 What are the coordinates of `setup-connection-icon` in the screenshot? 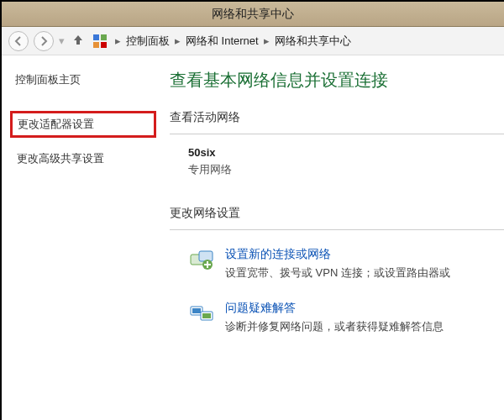 It's located at (202, 260).